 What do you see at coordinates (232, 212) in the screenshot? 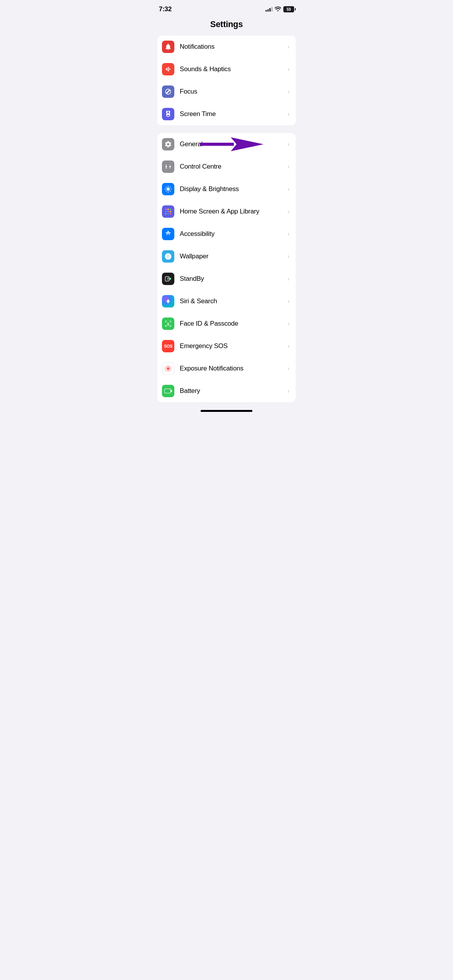
I see `home-screen-label: Home Screen & App Library` at bounding box center [232, 212].